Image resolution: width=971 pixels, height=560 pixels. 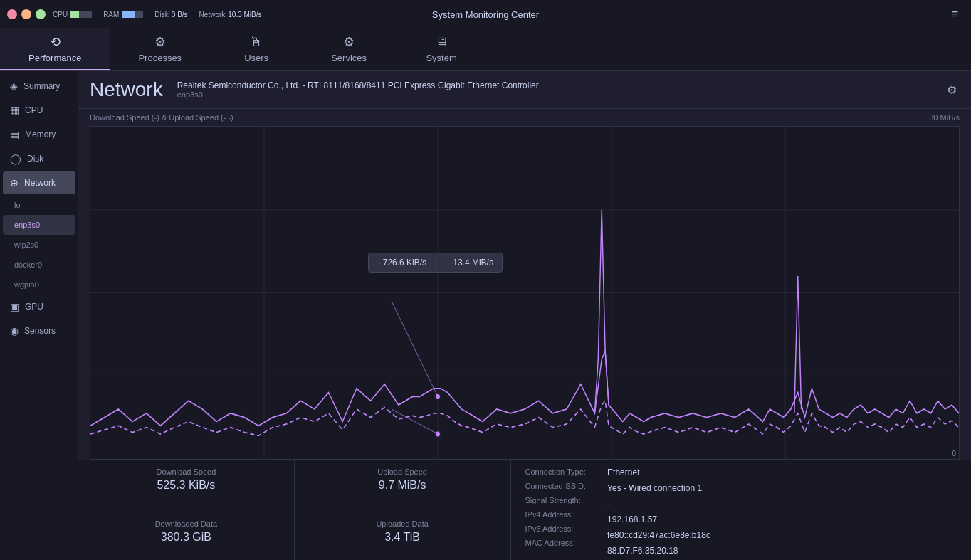 I want to click on network-label: Network, so click(x=212, y=14).